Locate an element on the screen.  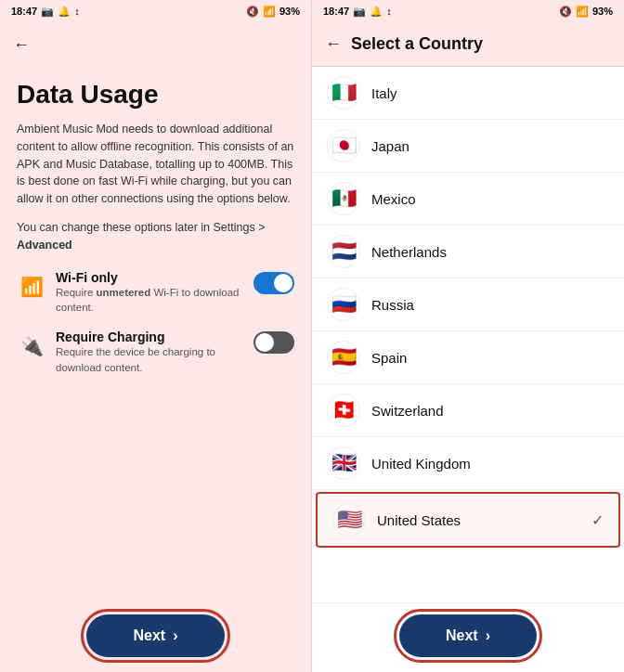
wifi-switch is located at coordinates (274, 283).